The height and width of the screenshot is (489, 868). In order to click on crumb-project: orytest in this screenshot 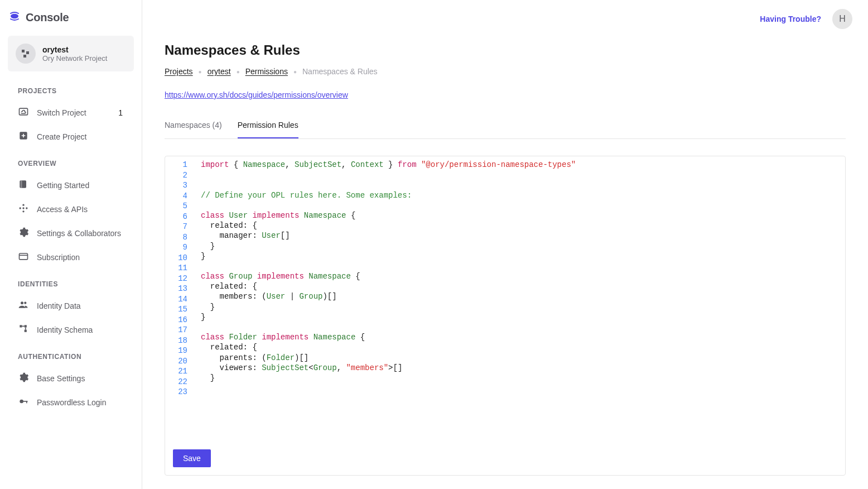, I will do `click(219, 71)`.